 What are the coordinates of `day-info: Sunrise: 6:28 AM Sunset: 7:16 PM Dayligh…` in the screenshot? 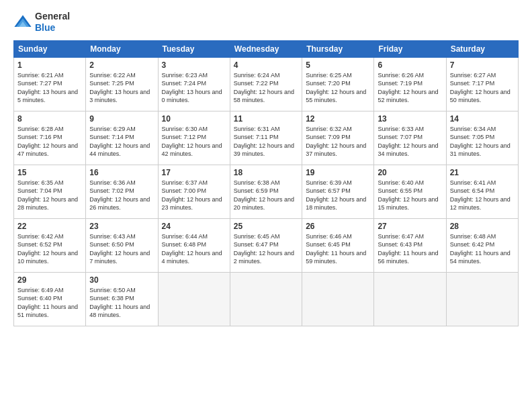 It's located at (50, 142).